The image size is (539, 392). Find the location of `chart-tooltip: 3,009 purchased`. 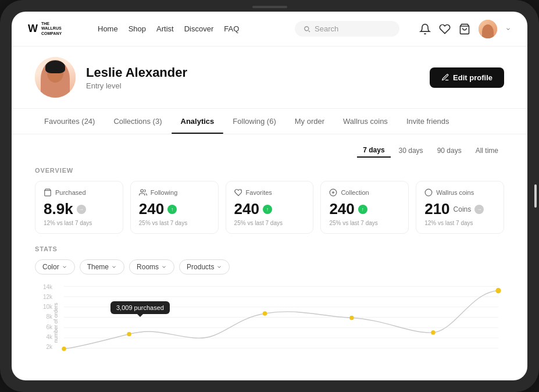

chart-tooltip: 3,009 purchased is located at coordinates (140, 309).